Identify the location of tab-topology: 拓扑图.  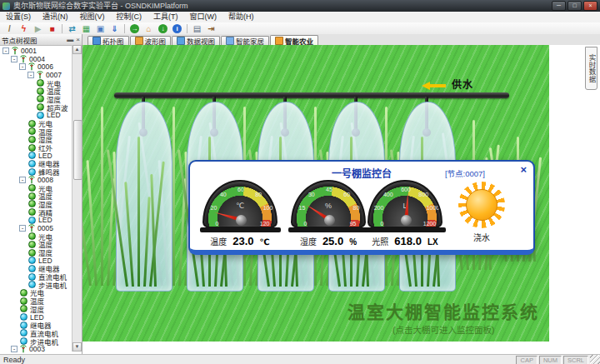
(108, 40).